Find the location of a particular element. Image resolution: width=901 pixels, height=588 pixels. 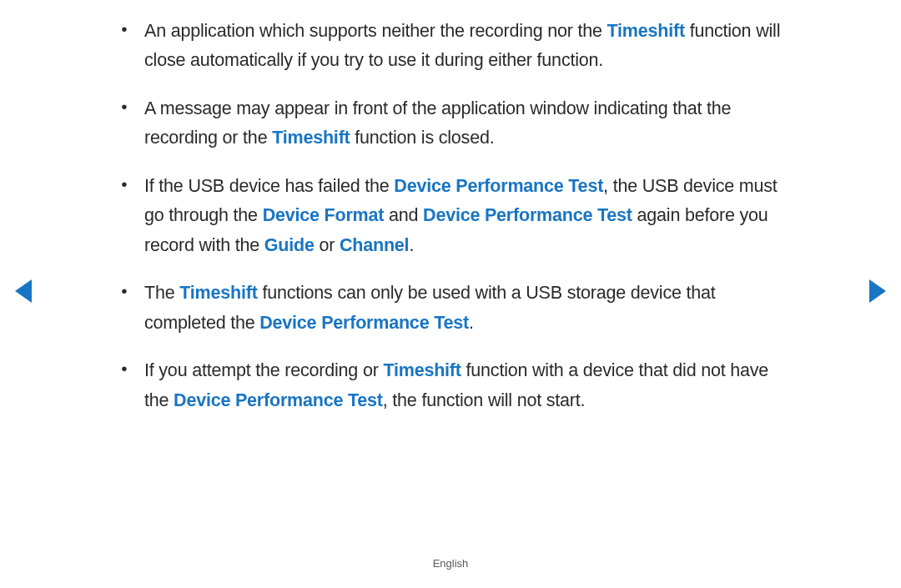

highlight-term: Channel is located at coordinates (374, 245).